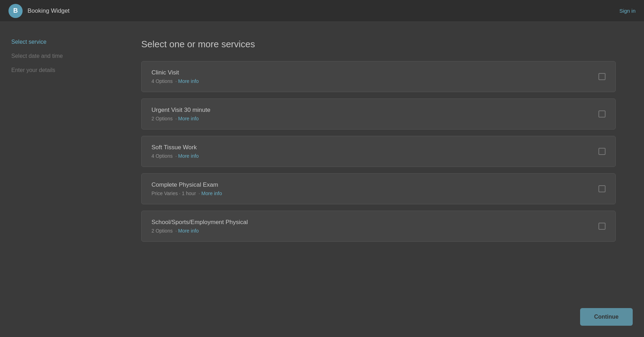  Describe the element at coordinates (378, 114) in the screenshot. I see `service-card-urgent-visit: Urgent Visit 30 minute 2 Options · More …` at that location.